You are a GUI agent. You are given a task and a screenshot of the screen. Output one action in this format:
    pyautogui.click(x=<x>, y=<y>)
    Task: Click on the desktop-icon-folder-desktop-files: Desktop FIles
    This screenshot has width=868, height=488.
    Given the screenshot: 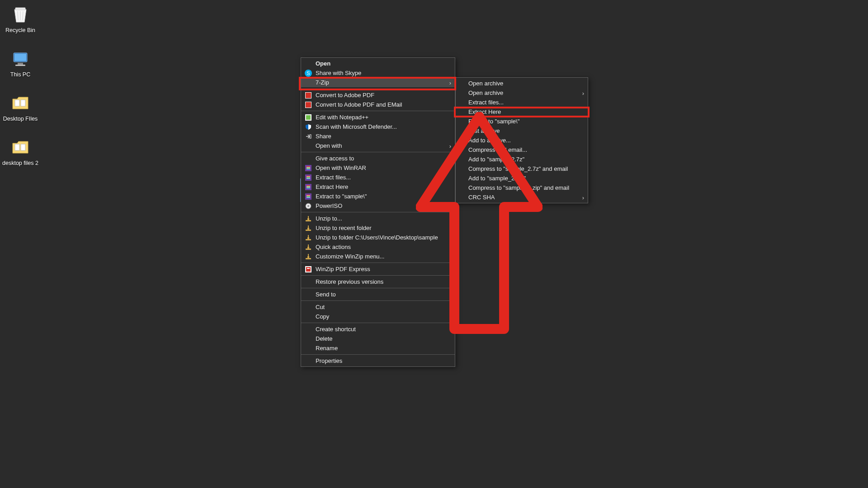 What is the action you would take?
    pyautogui.click(x=20, y=108)
    